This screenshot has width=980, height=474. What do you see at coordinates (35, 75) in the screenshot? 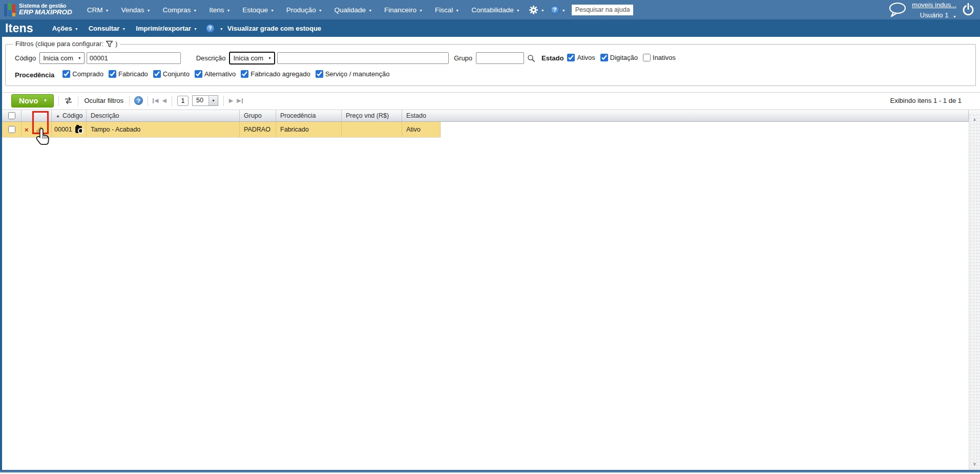
I see `procedencia-label: Procedência` at bounding box center [35, 75].